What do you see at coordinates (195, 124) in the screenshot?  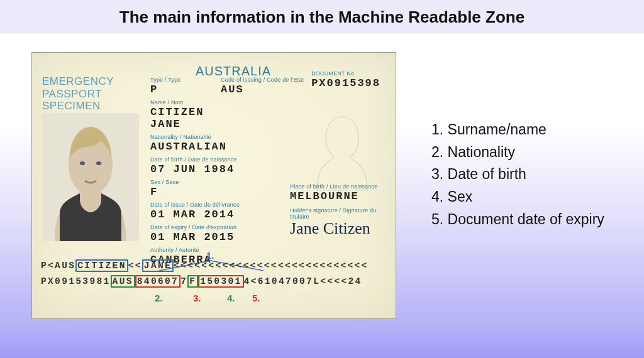 I see `field-value-given: JANE` at bounding box center [195, 124].